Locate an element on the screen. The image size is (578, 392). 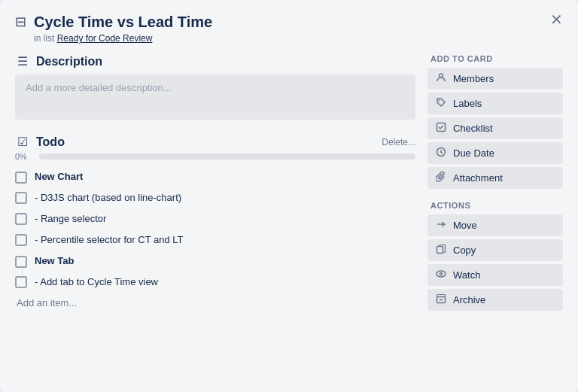
members-button: Members is located at coordinates (495, 78).